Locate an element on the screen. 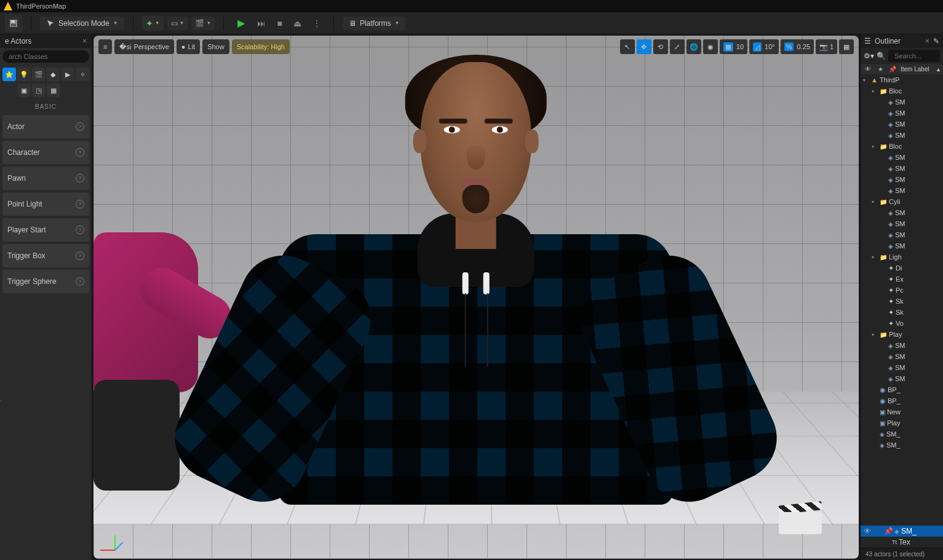 The height and width of the screenshot is (560, 943). actor-item-character: Character ? is located at coordinates (46, 152).